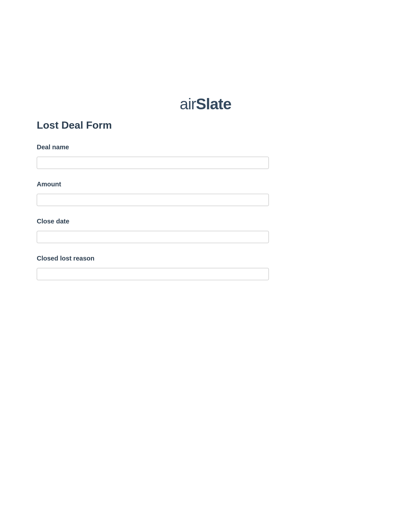  Describe the element at coordinates (206, 104) in the screenshot. I see `logo-container: airSlate` at that location.